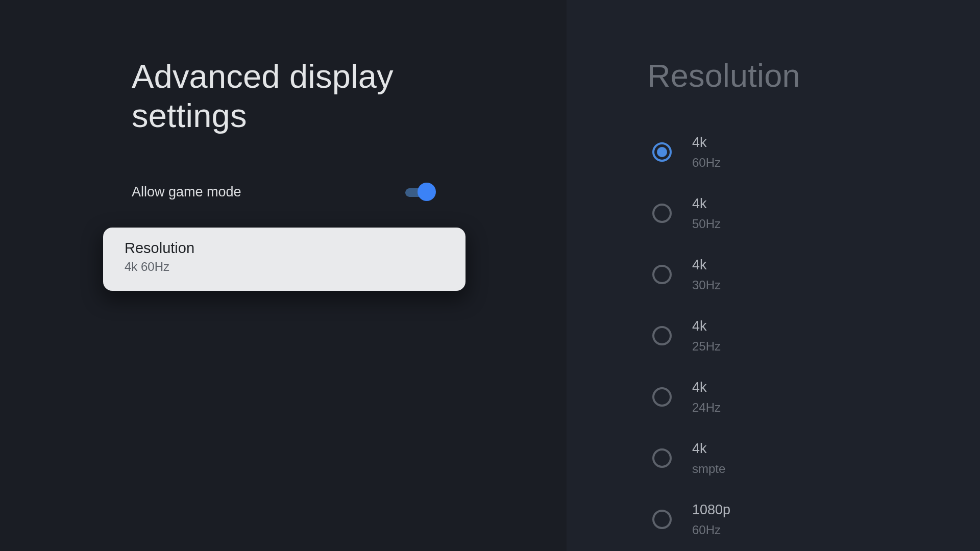 The width and height of the screenshot is (980, 551). I want to click on resolution-option-sub: 30Hz, so click(706, 285).